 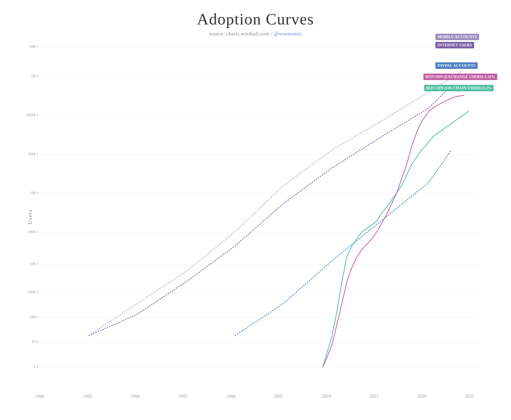 What do you see at coordinates (469, 397) in the screenshot?
I see `x-tick-2025: 2025` at bounding box center [469, 397].